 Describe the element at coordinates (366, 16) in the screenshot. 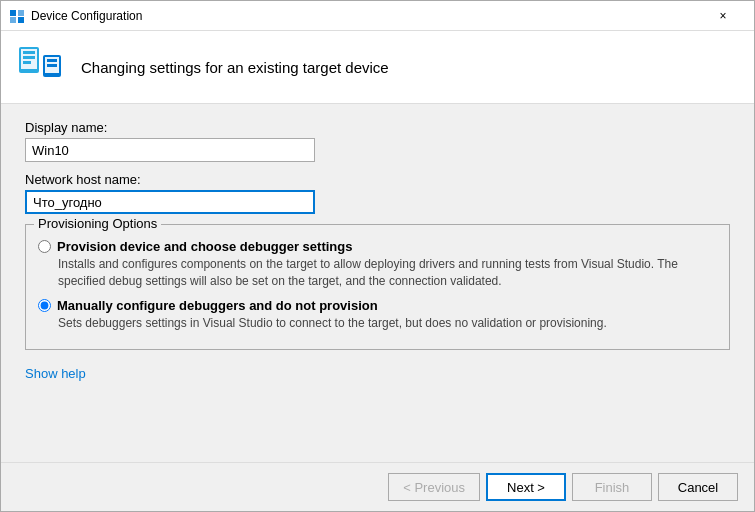

I see `title-bar-text: Device Configuration` at that location.